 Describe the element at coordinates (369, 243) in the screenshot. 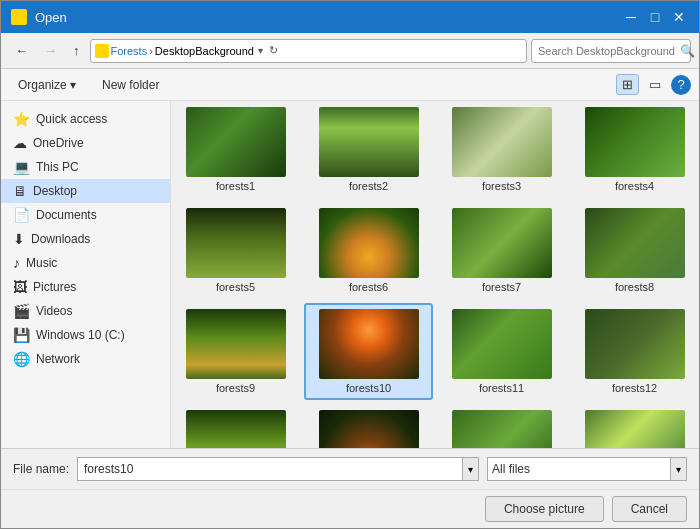

I see `file-thumb-f6` at that location.